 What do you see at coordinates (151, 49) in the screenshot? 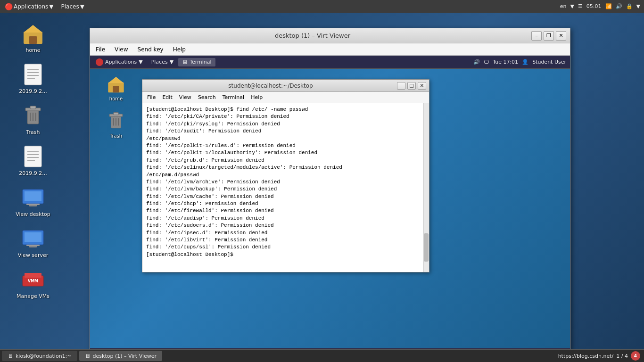
I see `virt-viewer-sendkey-menu: Send key` at bounding box center [151, 49].